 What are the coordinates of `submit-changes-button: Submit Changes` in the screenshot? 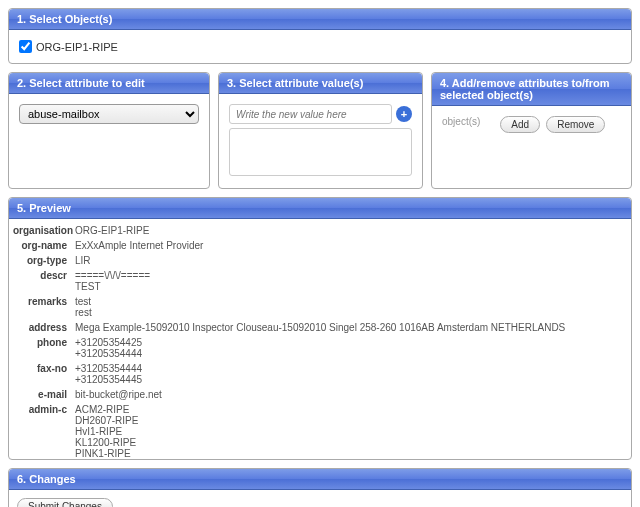 It's located at (65, 502).